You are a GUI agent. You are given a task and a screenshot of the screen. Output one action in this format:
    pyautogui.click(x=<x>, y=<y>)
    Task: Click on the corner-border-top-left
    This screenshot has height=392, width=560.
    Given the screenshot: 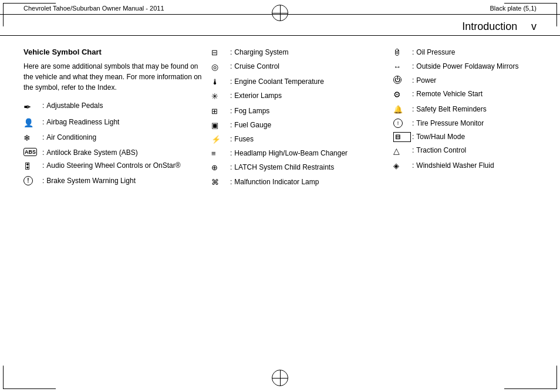 What is the action you would take?
    pyautogui.click(x=29, y=15)
    